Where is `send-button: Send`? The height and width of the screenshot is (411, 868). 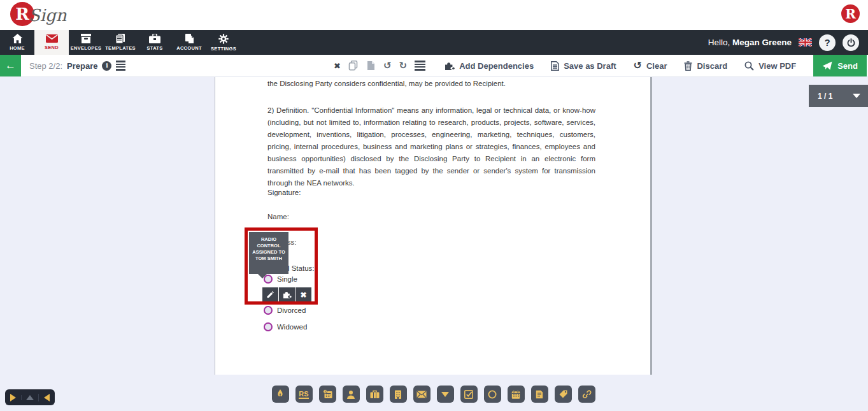 send-button: Send is located at coordinates (840, 66).